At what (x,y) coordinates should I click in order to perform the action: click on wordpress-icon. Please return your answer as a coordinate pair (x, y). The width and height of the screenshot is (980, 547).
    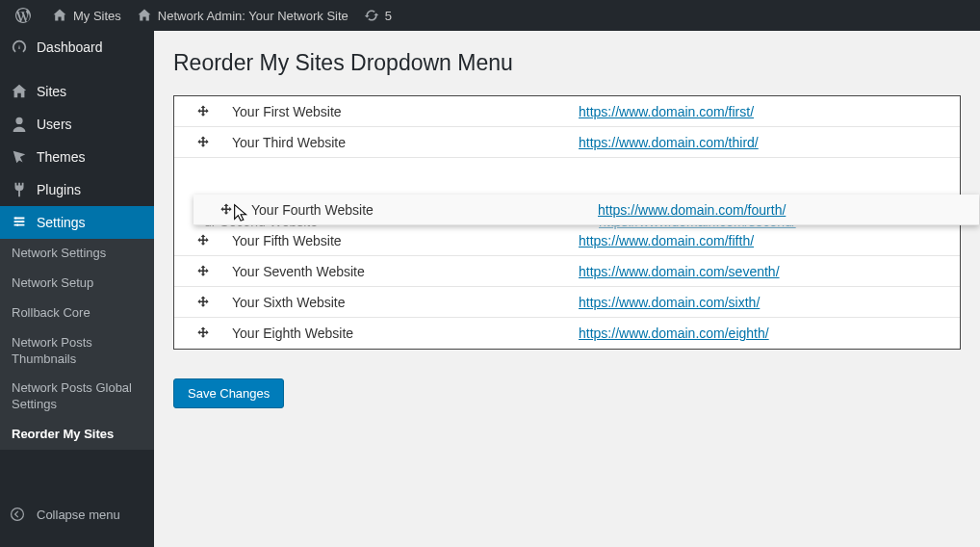
    Looking at the image, I should click on (23, 15).